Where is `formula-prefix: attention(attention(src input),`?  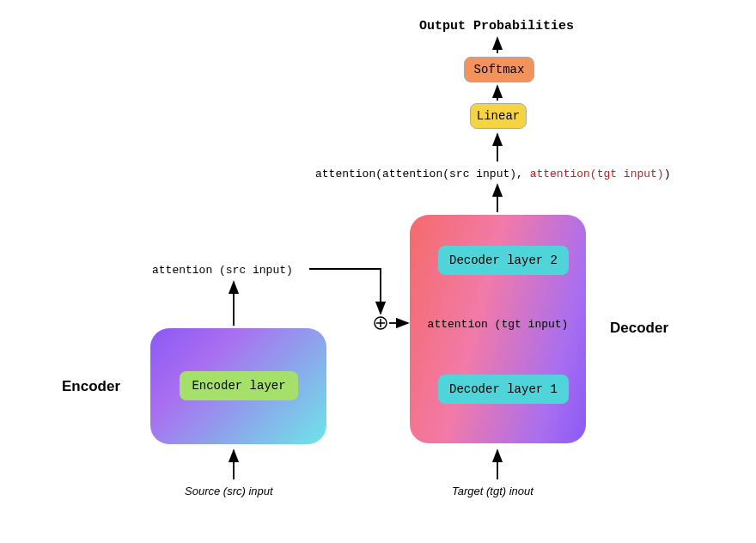 formula-prefix: attention(attention(src input), is located at coordinates (423, 174).